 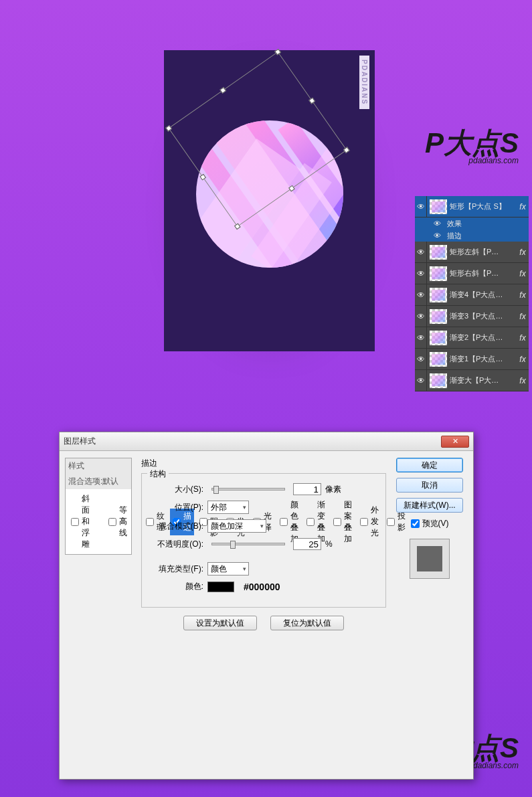 I want to click on styles-column: 样式 混合选项:默认 斜面和浮雕等高线纹理描边内阴影内发光光泽颜色叠加渐变叠加图…, so click(x=96, y=615).